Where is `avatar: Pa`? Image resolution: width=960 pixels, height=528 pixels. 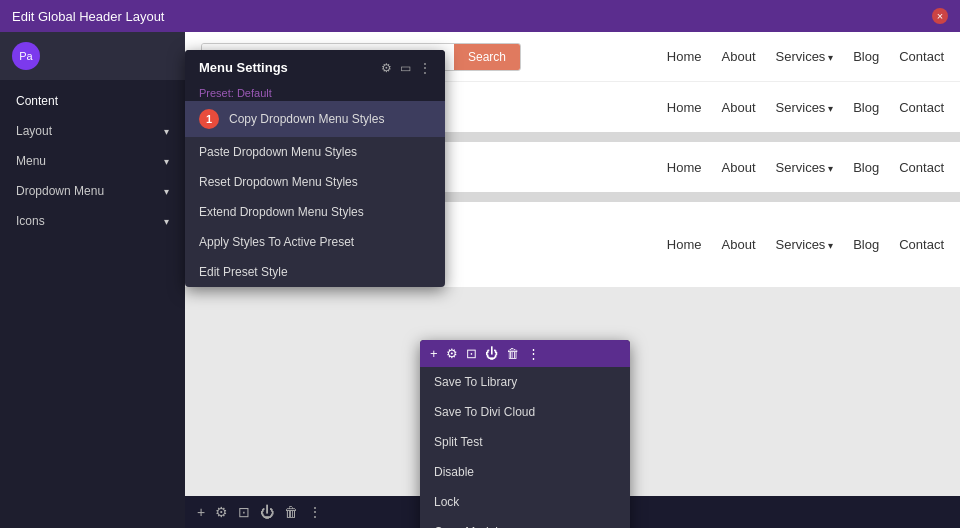
avatar: Pa is located at coordinates (26, 56).